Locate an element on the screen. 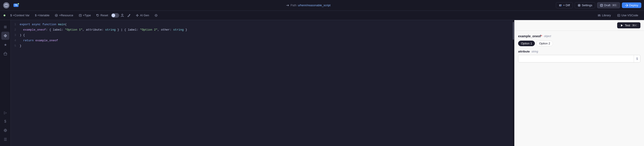  library-button: Library is located at coordinates (604, 15).